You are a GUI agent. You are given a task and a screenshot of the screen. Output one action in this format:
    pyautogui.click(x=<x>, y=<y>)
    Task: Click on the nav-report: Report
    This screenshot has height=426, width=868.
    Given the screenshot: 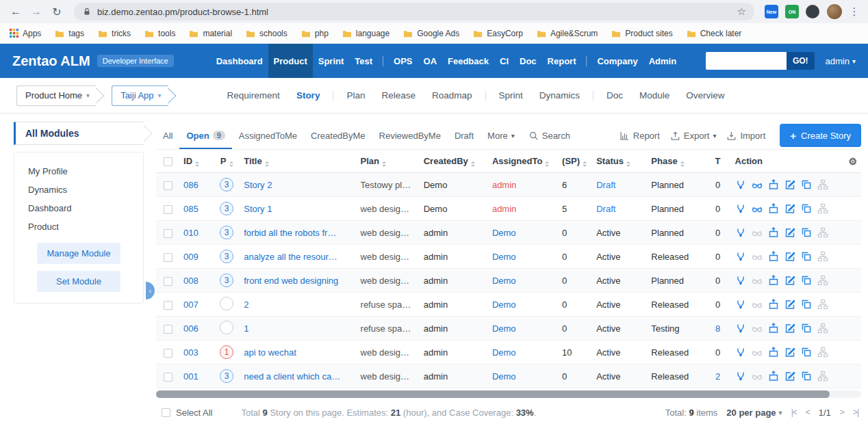 What is the action you would take?
    pyautogui.click(x=562, y=61)
    